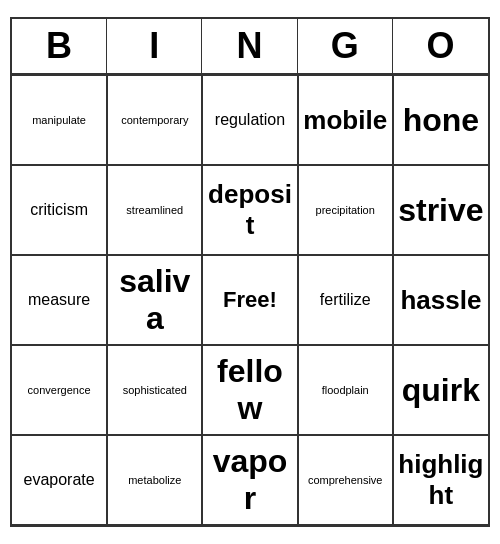 Image resolution: width=500 pixels, height=544 pixels. What do you see at coordinates (250, 300) in the screenshot?
I see `bingo-cell: Free!` at bounding box center [250, 300].